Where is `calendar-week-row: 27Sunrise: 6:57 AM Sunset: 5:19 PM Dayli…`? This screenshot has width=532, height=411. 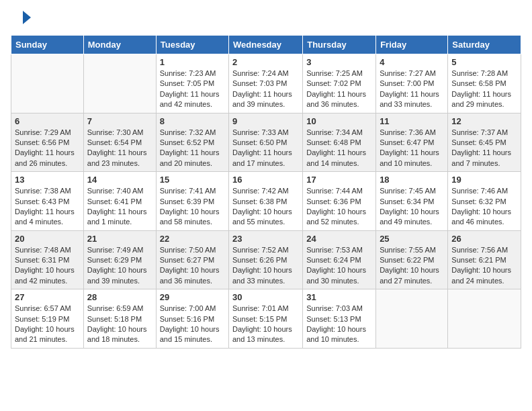 calendar-week-row: 27Sunrise: 6:57 AM Sunset: 5:19 PM Dayli… is located at coordinates (266, 319).